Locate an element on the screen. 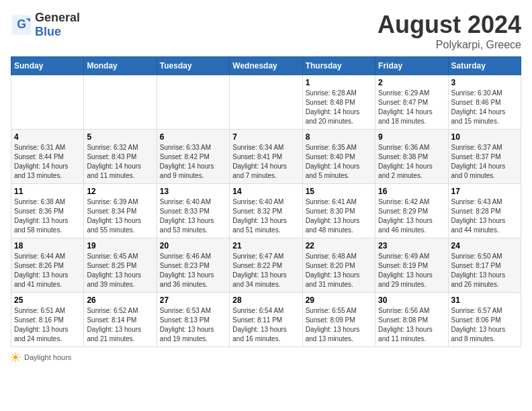  calendar-cell: 7Sunrise: 6:34 AM Sunset: 8:41 PM Daylig… is located at coordinates (266, 157).